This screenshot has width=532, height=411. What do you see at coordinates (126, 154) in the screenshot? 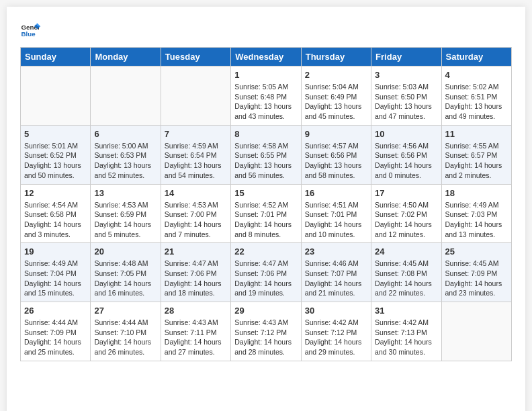
I see `calendar-cell: 6Sunrise: 5:00 AMSunset: 6:53 PMDaylight…` at bounding box center [126, 154].